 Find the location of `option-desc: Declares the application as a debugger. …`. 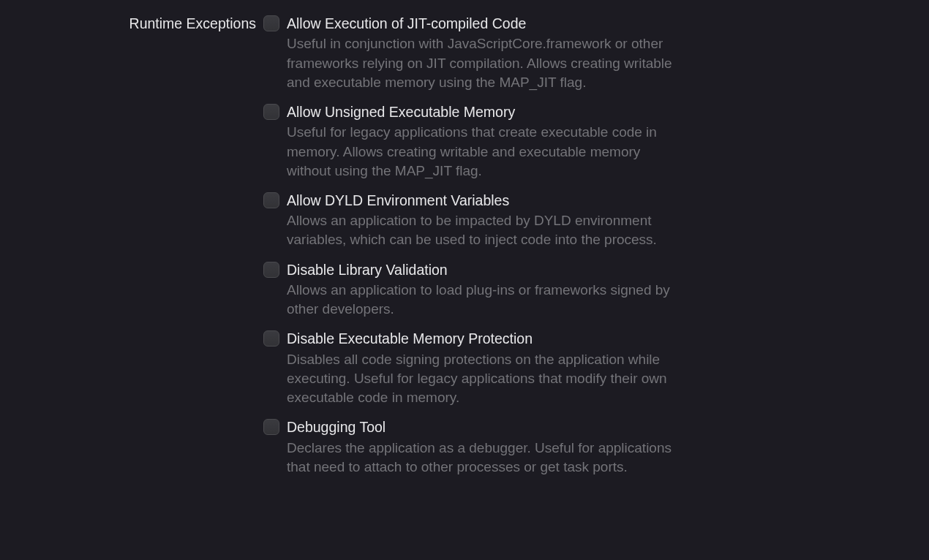

option-desc: Declares the application as a debugger. … is located at coordinates (480, 458).